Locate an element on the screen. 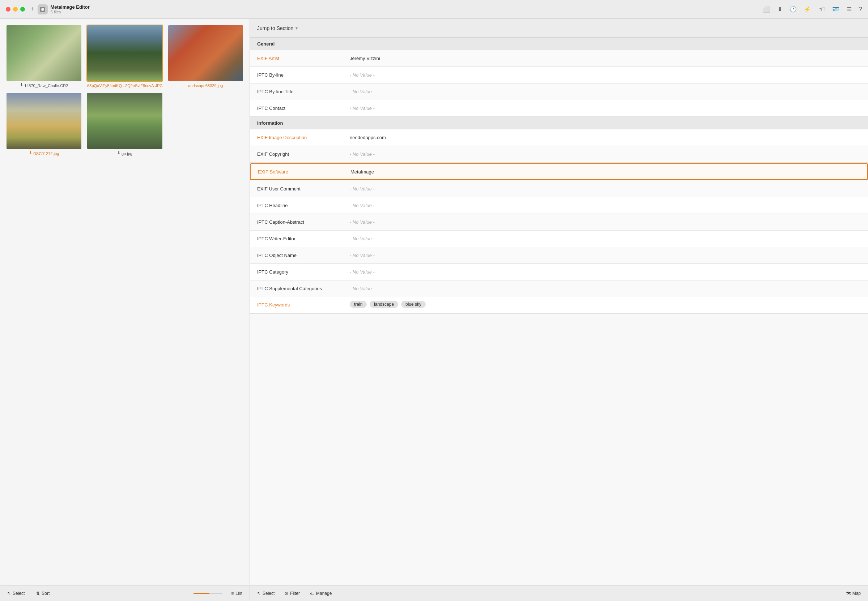 The width and height of the screenshot is (868, 601). list-item: A3pQuViEy54adKQ...2Q2nSvlF8cuvA.JPG is located at coordinates (124, 56).